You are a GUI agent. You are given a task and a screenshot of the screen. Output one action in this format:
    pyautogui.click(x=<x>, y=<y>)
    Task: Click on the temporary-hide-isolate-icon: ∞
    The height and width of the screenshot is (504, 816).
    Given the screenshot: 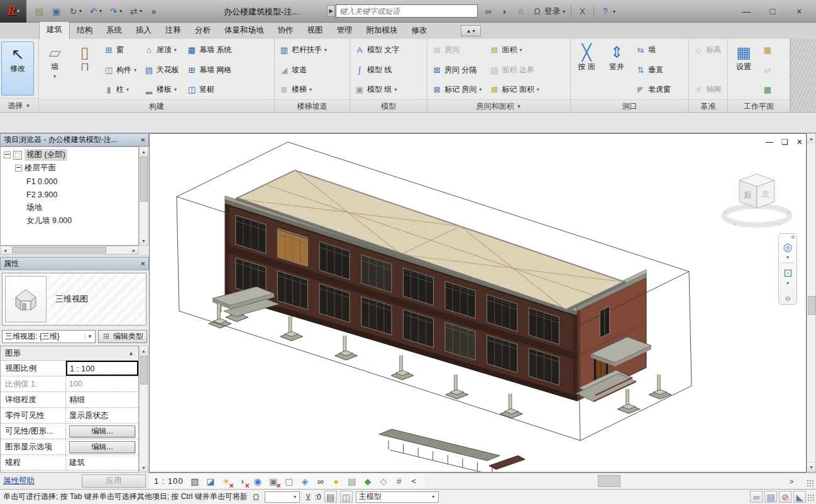 What is the action you would take?
    pyautogui.click(x=321, y=481)
    